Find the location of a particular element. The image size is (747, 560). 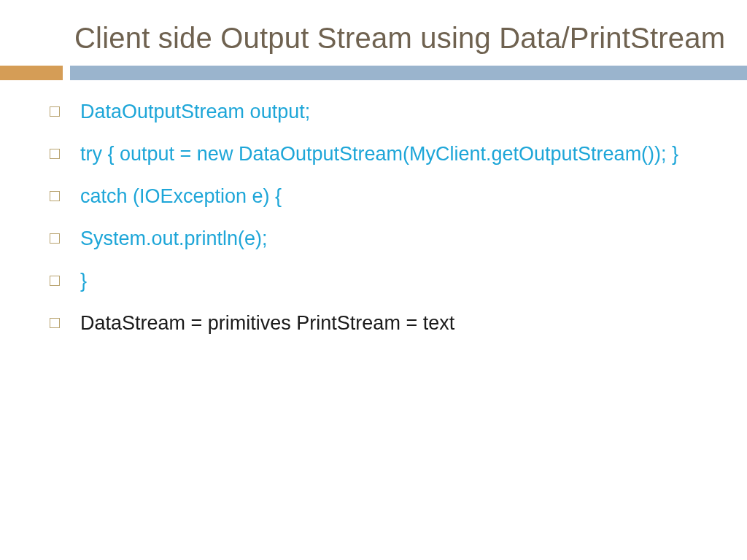

list-item: } is located at coordinates (384, 281).